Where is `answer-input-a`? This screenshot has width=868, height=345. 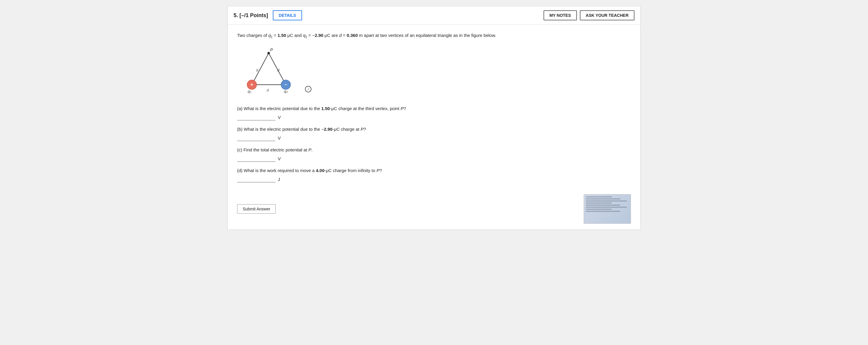
answer-input-a is located at coordinates (256, 117).